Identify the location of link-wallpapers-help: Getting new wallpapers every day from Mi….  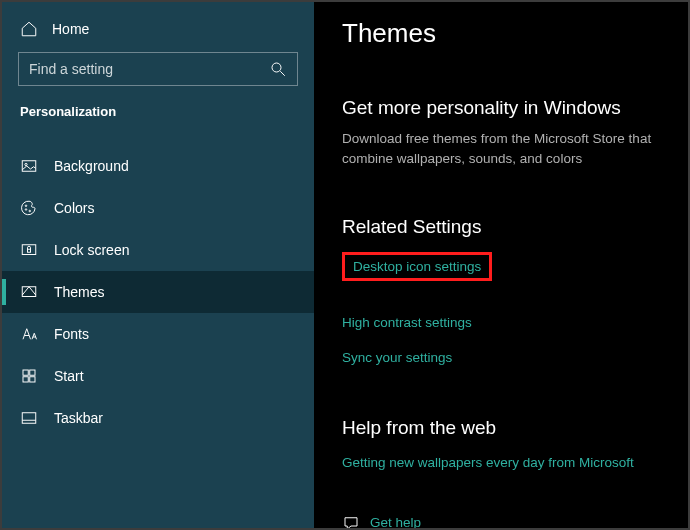
(488, 462).